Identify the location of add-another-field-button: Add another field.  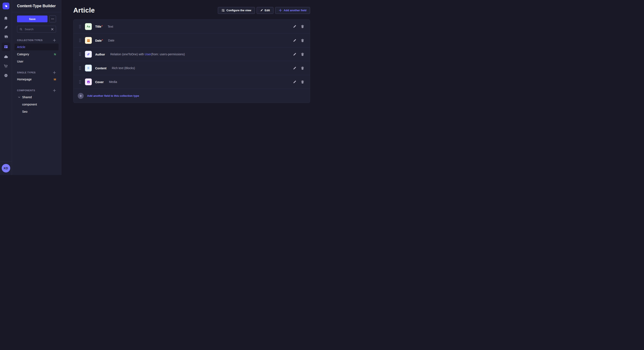
(292, 10).